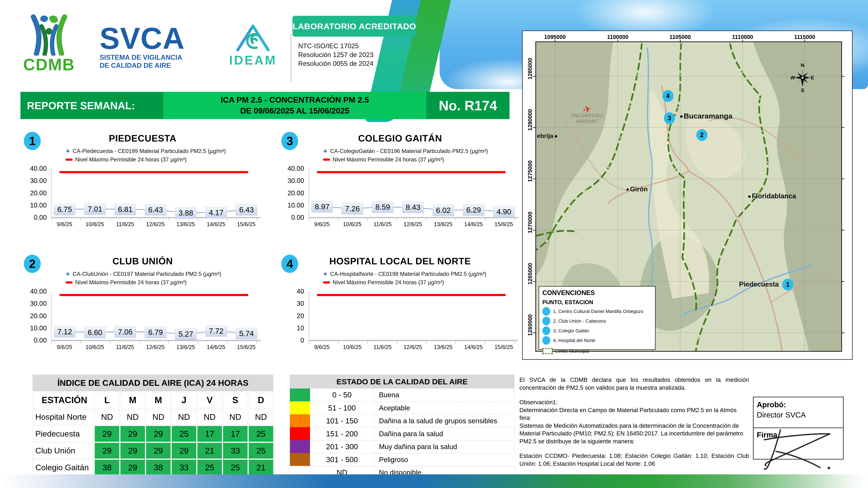 The image size is (868, 488). Describe the element at coordinates (33, 292) in the screenshot. I see `y-tick-label: 40.00` at that location.